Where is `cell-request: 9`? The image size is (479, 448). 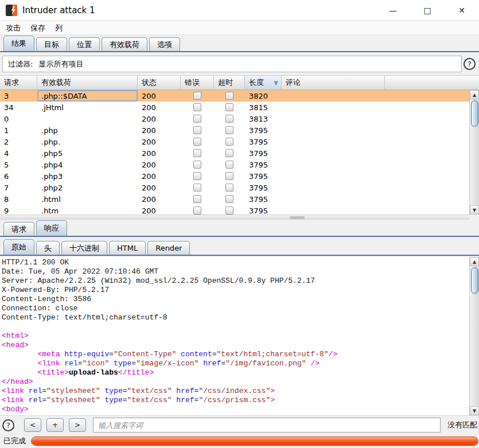 cell-request: 9 is located at coordinates (18, 210).